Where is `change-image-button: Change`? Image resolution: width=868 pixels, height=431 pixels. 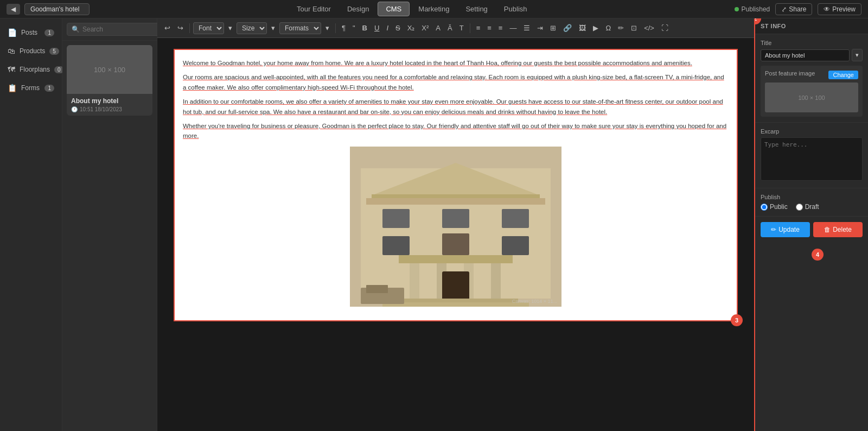
change-image-button: Change is located at coordinates (843, 75).